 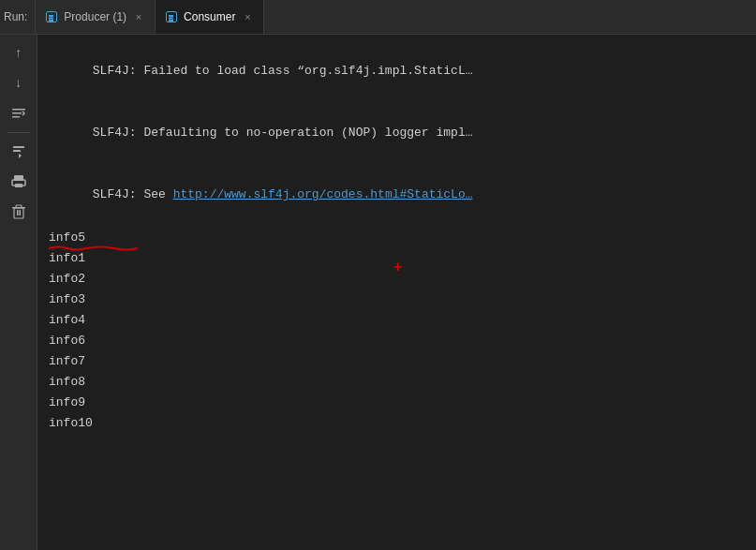 I want to click on soft-wrap-button, so click(x=19, y=113).